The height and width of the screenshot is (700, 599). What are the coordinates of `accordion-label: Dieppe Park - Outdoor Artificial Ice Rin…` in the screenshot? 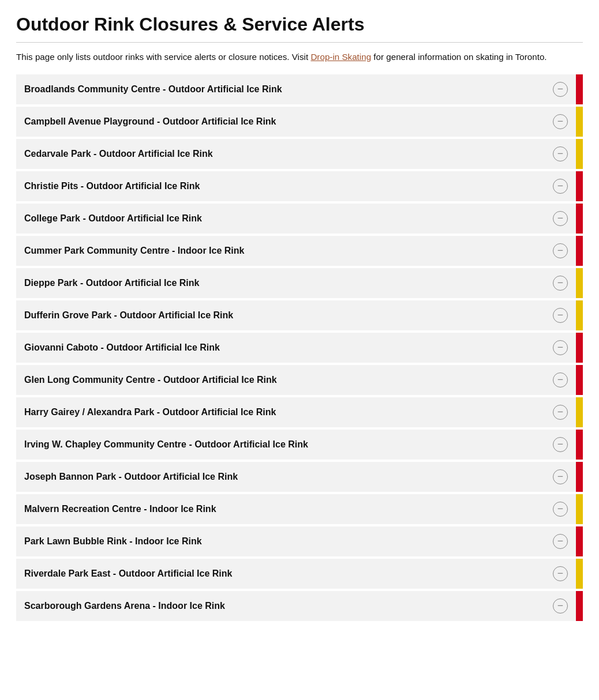 It's located at (286, 283).